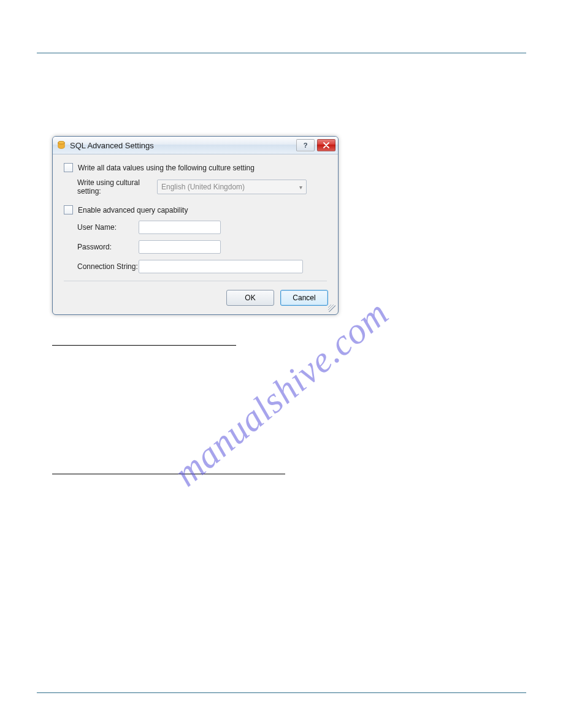 This screenshot has height=728, width=563. What do you see at coordinates (250, 298) in the screenshot?
I see `ok-button-label: OK` at bounding box center [250, 298].